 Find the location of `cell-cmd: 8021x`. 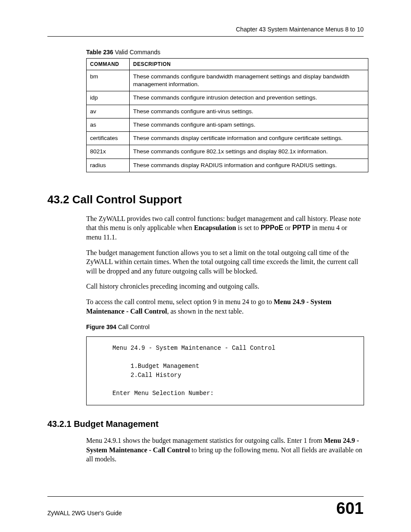

cell-cmd: 8021x is located at coordinates (108, 152).